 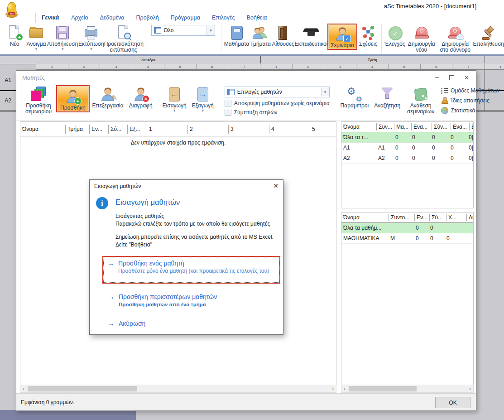 I want to click on column-header: Μα..., so click(x=403, y=127).